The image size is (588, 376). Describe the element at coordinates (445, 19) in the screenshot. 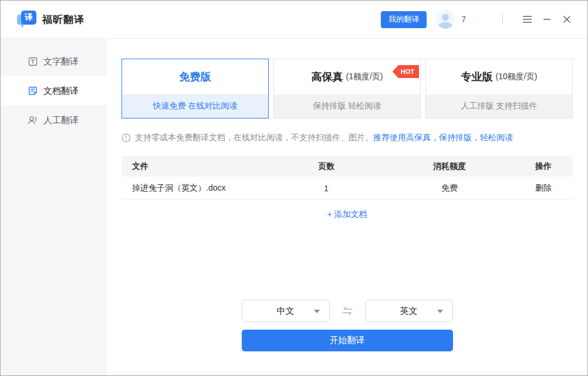

I see `avatar` at that location.